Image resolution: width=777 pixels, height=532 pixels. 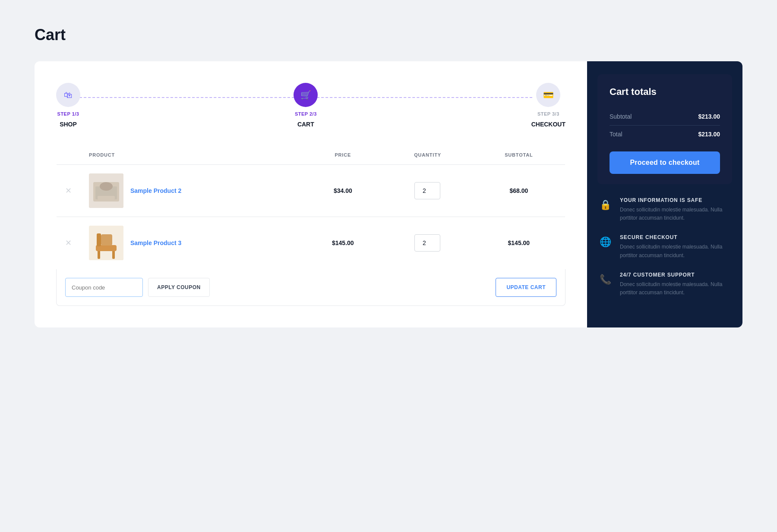 I want to click on phone-icon: 📞, so click(x=605, y=280).